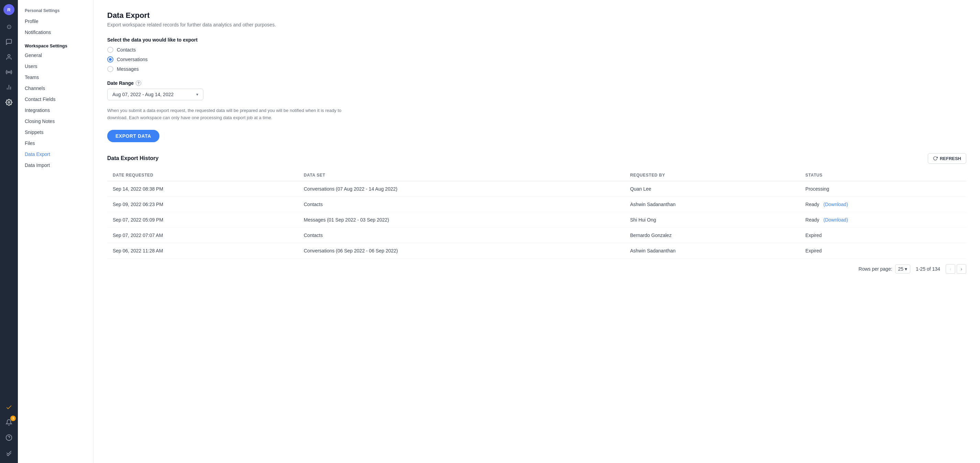 This screenshot has width=980, height=463. I want to click on page-subtitle: Export workspace related records for fur…, so click(537, 25).